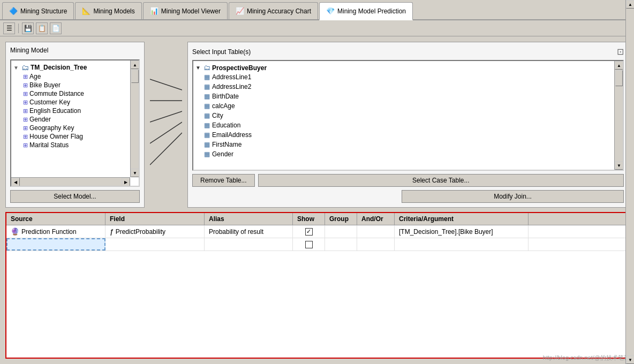 Image resolution: width=634 pixels, height=364 pixels. Describe the element at coordinates (135, 173) in the screenshot. I see `tree-scroll-down-btn: ▼` at that location.